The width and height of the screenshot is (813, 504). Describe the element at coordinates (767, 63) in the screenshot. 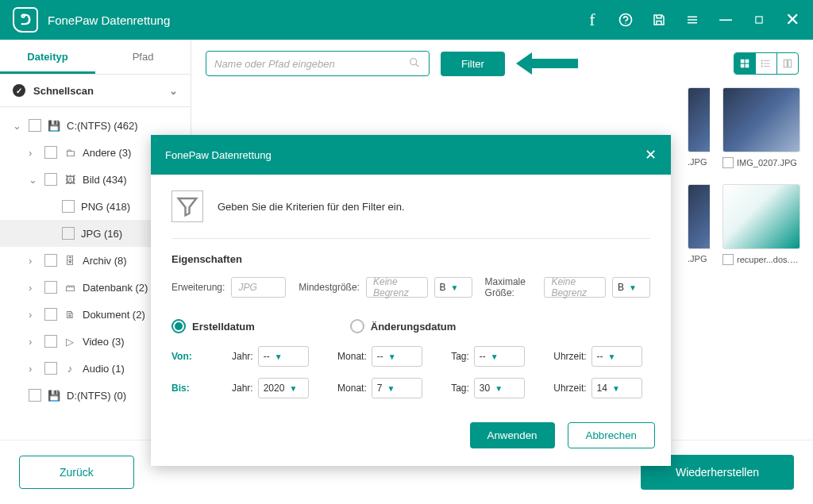

I see `view-list-icon` at that location.